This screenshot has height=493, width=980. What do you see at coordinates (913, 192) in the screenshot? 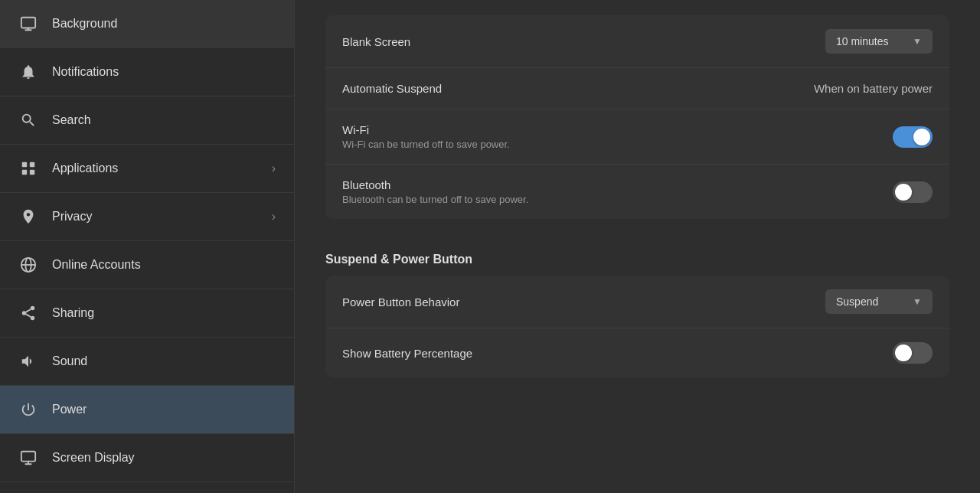
I see `bluetooth-right` at bounding box center [913, 192].